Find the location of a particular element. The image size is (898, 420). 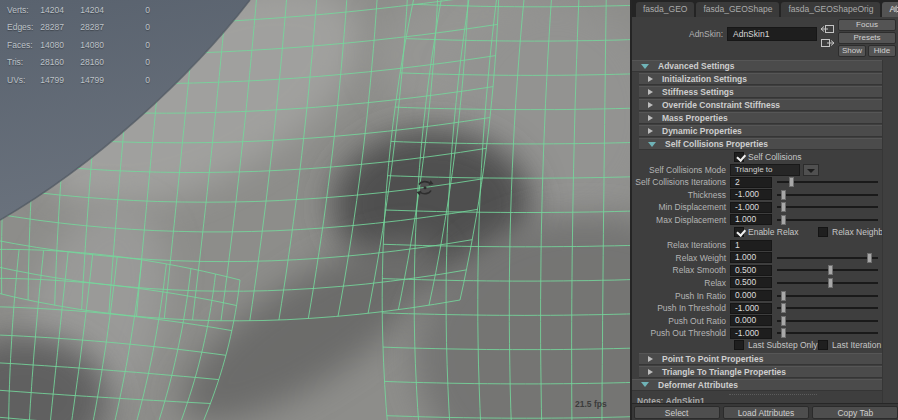

attribute-label: Push In Ratio is located at coordinates (679, 296).